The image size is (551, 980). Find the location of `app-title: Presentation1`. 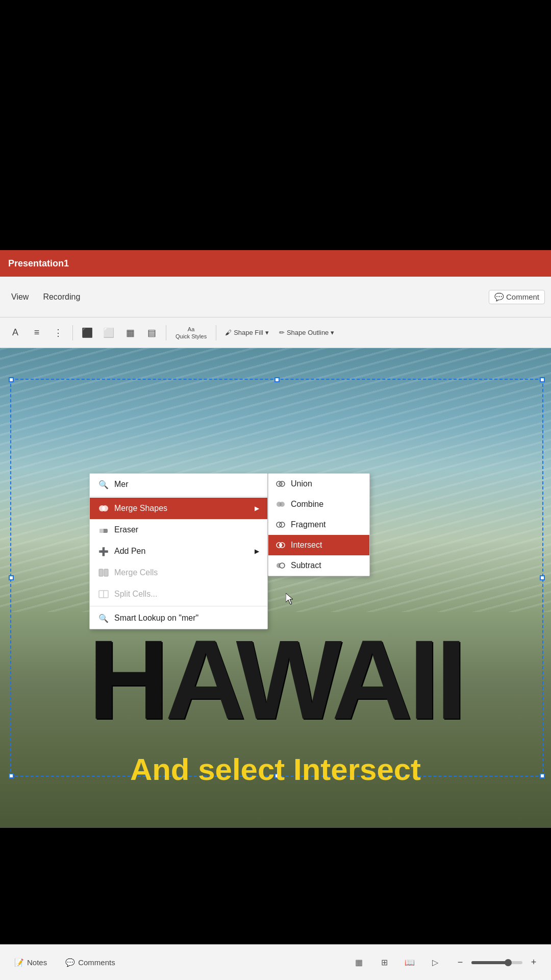

app-title: Presentation1 is located at coordinates (39, 263).